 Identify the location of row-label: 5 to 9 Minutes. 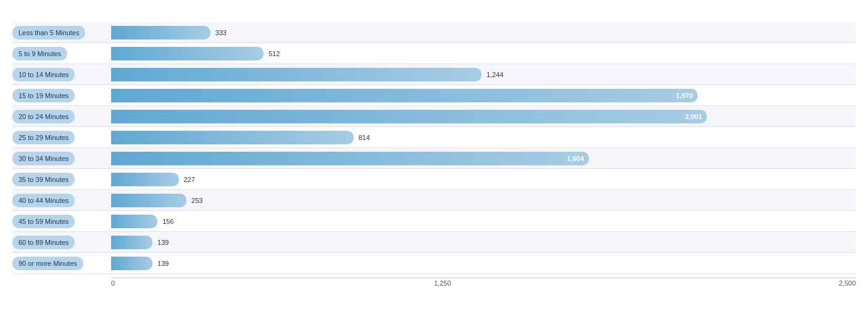
(62, 53).